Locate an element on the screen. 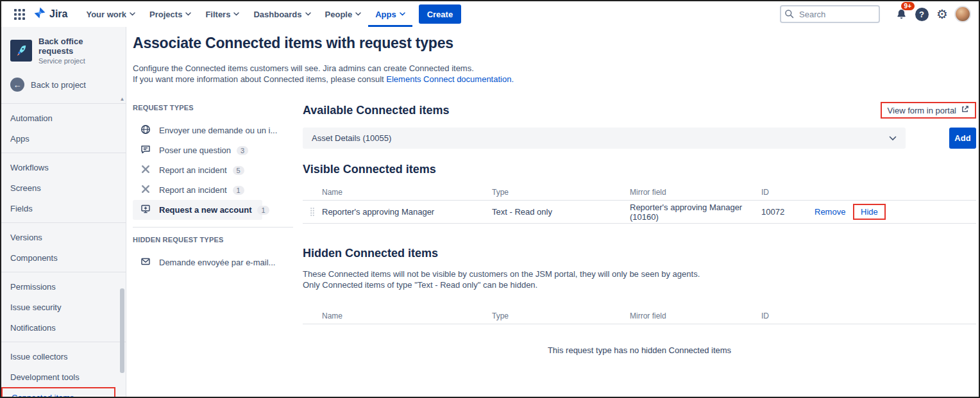 The height and width of the screenshot is (398, 980). sidebar-item-issue-security: Issue security is located at coordinates (63, 307).